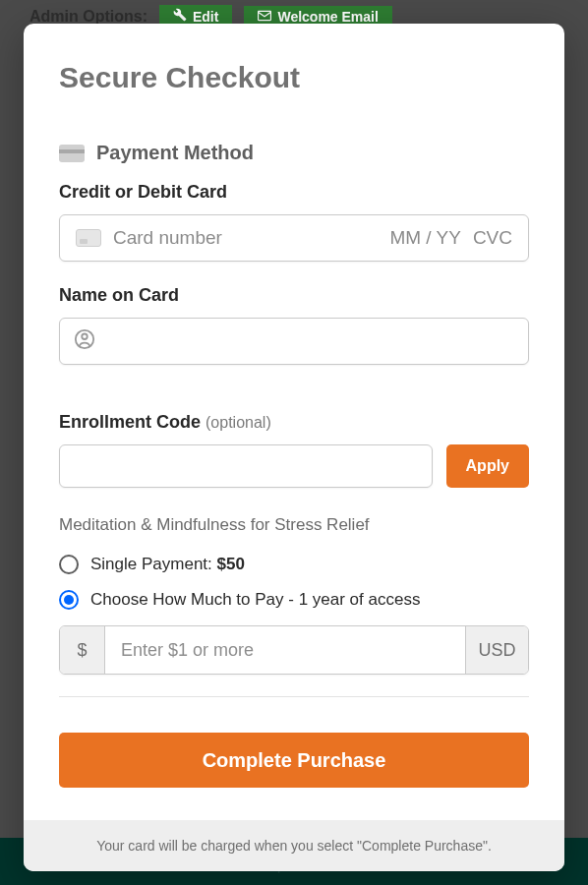 The image size is (588, 885). What do you see at coordinates (294, 525) in the screenshot?
I see `product-name: Meditation & Mindfulness for Stress Reli…` at bounding box center [294, 525].